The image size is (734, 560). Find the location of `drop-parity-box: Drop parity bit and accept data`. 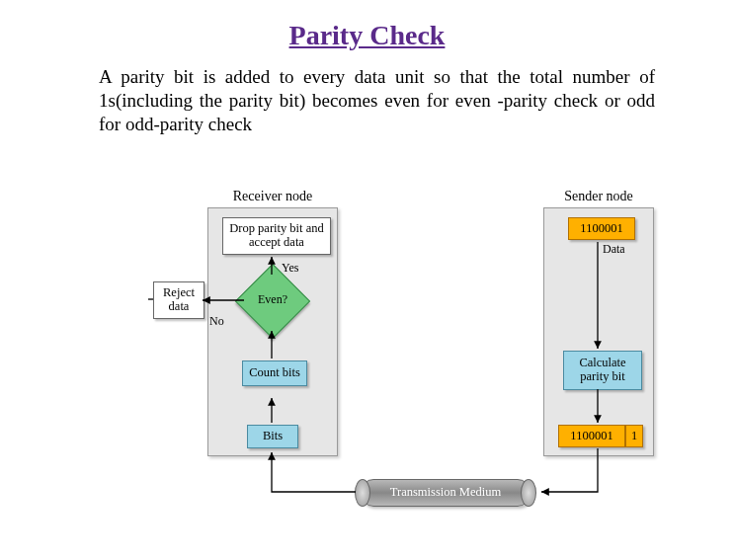

drop-parity-box: Drop parity bit and accept data is located at coordinates (277, 236).